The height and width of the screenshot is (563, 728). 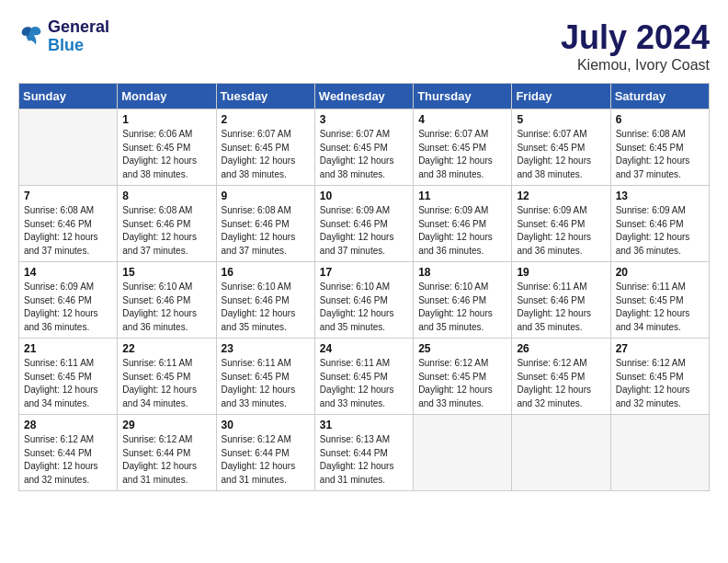 I want to click on calendar-cell: 7 Sunrise: 6:08 AM Sunset: 6:46 PM Dayli…, so click(x=68, y=224).